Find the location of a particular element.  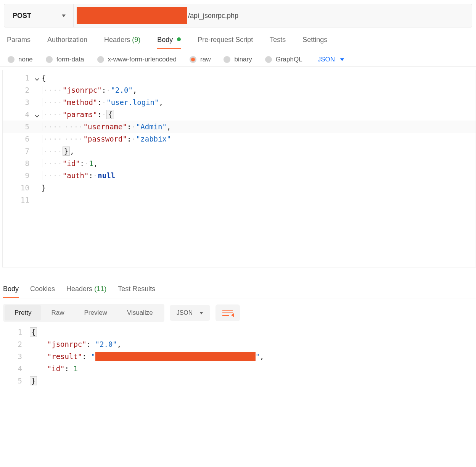

view-preview: Preview is located at coordinates (95, 313).